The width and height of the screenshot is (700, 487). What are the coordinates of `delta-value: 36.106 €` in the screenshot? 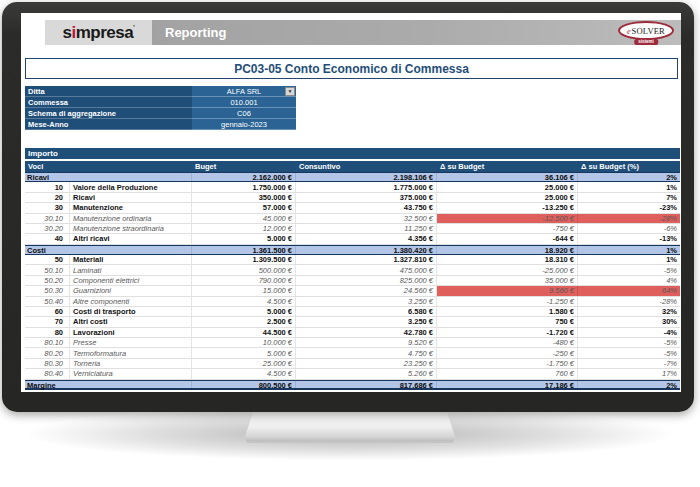 It's located at (508, 178).